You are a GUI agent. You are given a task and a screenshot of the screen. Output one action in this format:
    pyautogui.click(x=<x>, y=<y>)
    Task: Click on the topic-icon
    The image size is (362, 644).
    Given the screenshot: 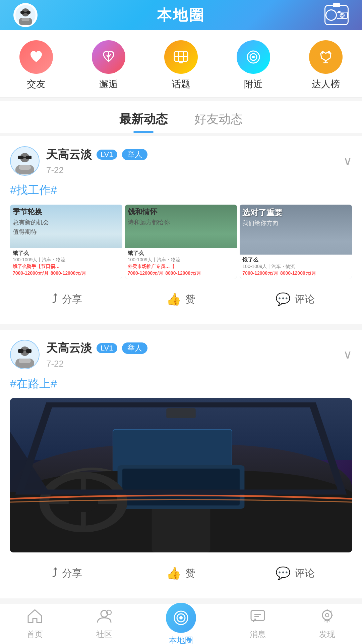 What is the action you would take?
    pyautogui.click(x=181, y=57)
    